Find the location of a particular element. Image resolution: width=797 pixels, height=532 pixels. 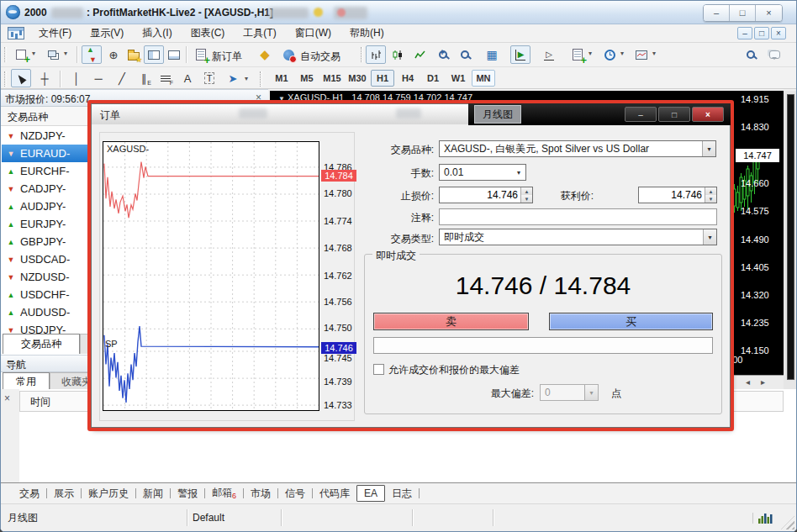

toolbox-close-icon: × is located at coordinates (7, 398).